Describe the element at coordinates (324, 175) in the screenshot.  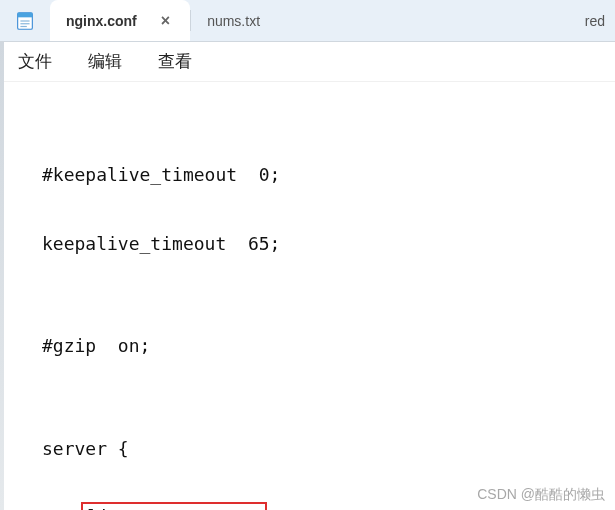
I see `code-line: #keepalive_timeout 0;` at that location.